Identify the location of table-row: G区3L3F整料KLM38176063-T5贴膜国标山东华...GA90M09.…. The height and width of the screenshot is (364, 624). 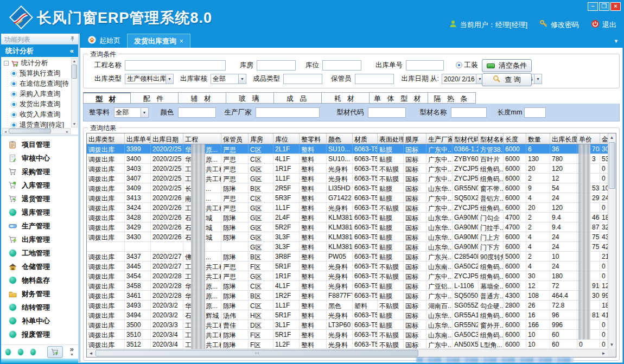
(347, 247).